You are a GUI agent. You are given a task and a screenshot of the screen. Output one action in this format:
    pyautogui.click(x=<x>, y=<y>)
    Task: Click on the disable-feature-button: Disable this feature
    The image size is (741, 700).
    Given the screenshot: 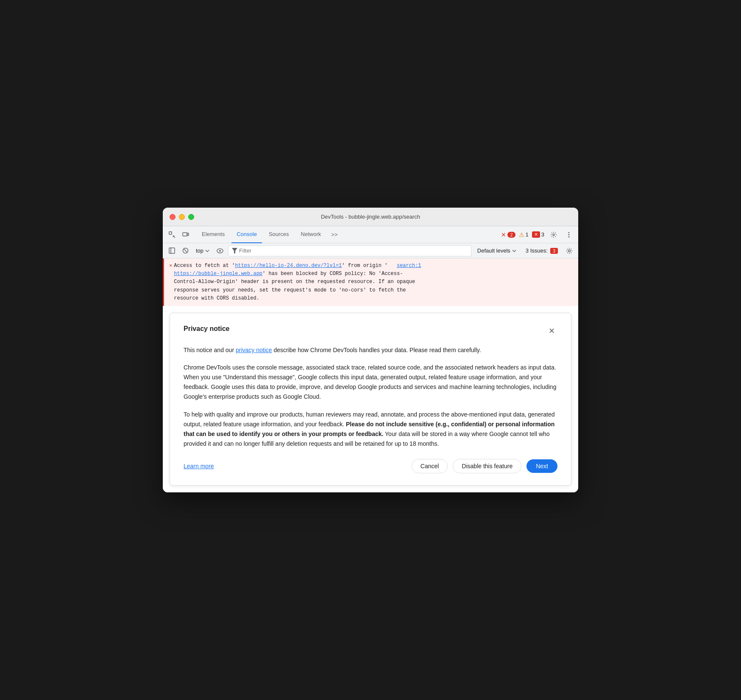 What is the action you would take?
    pyautogui.click(x=487, y=466)
    